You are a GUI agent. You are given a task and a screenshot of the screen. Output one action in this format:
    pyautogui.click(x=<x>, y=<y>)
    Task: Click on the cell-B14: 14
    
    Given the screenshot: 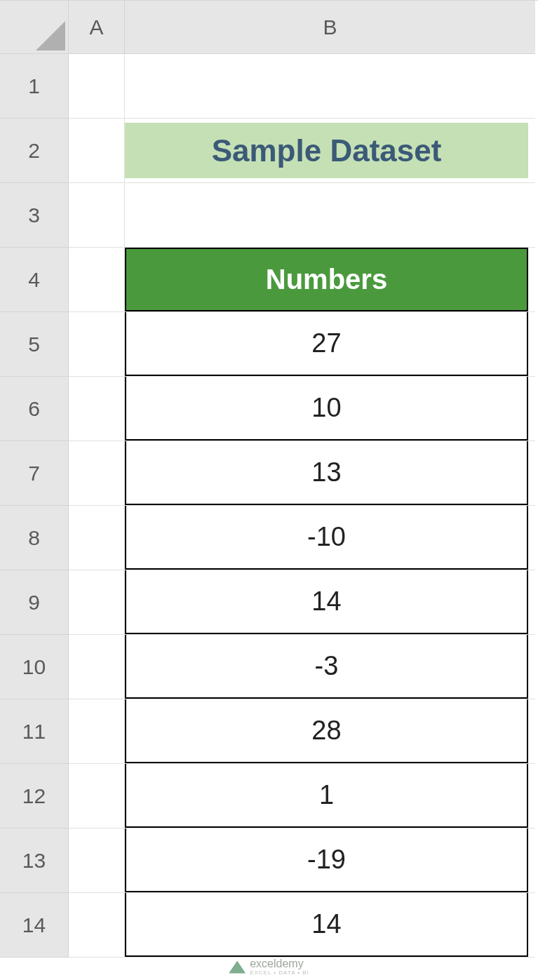 What is the action you would take?
    pyautogui.click(x=330, y=925)
    